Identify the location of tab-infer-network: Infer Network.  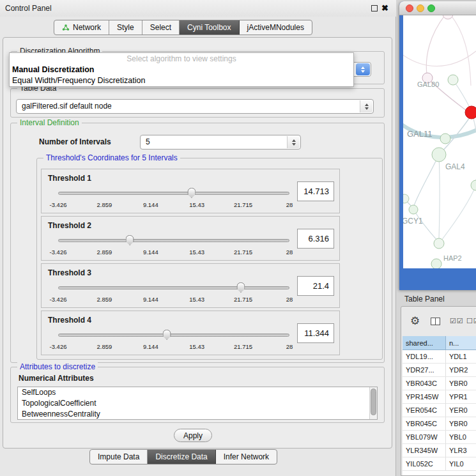
(247, 457).